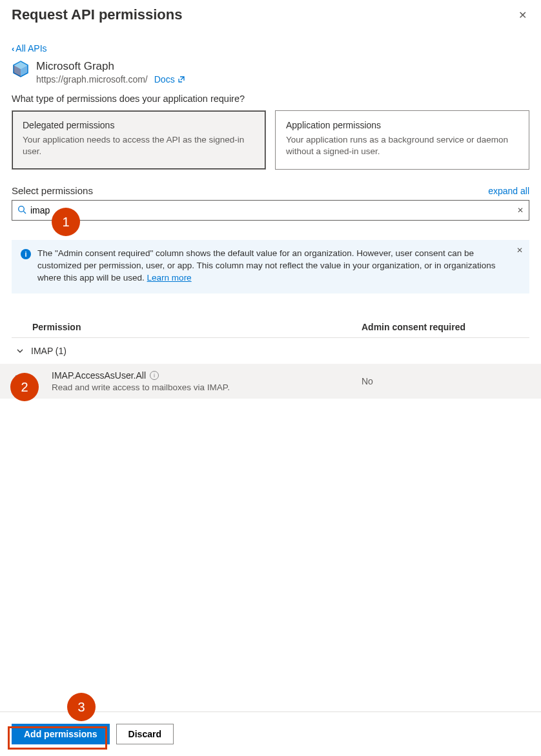 The width and height of the screenshot is (541, 756). I want to click on api-url: https://graph.microsoft.com/, so click(92, 79).